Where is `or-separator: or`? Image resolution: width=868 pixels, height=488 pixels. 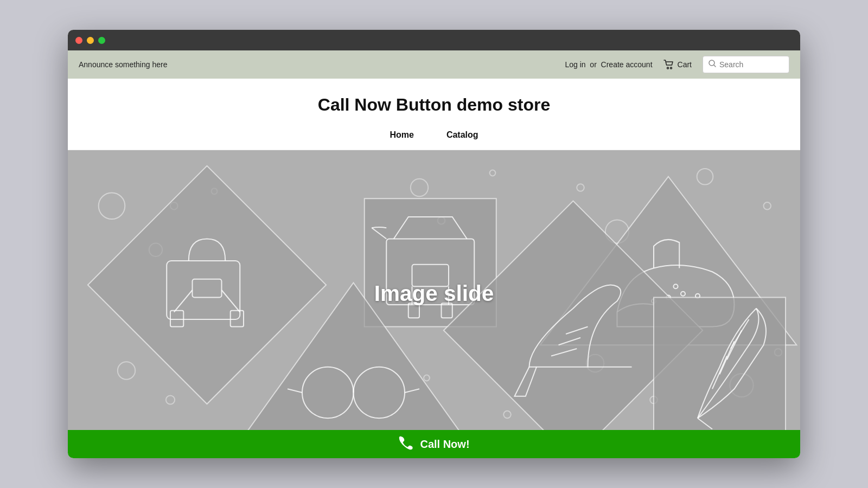 or-separator: or is located at coordinates (593, 65).